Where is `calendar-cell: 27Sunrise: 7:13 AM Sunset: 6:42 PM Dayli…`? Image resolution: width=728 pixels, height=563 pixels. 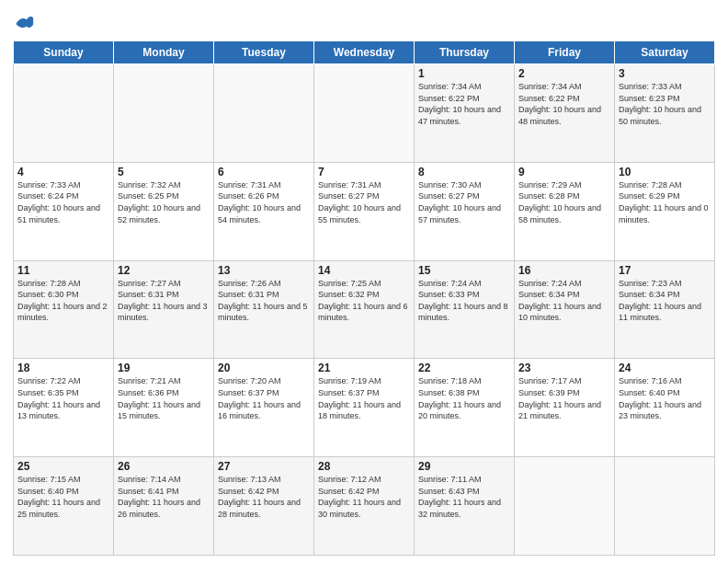 calendar-cell: 27Sunrise: 7:13 AM Sunset: 6:42 PM Dayli… is located at coordinates (265, 506).